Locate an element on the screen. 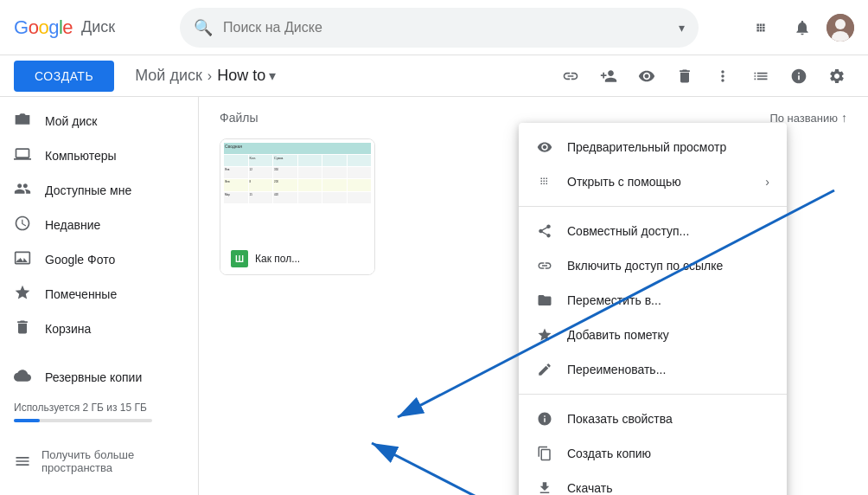 The width and height of the screenshot is (868, 495). edit-icon is located at coordinates (545, 370).